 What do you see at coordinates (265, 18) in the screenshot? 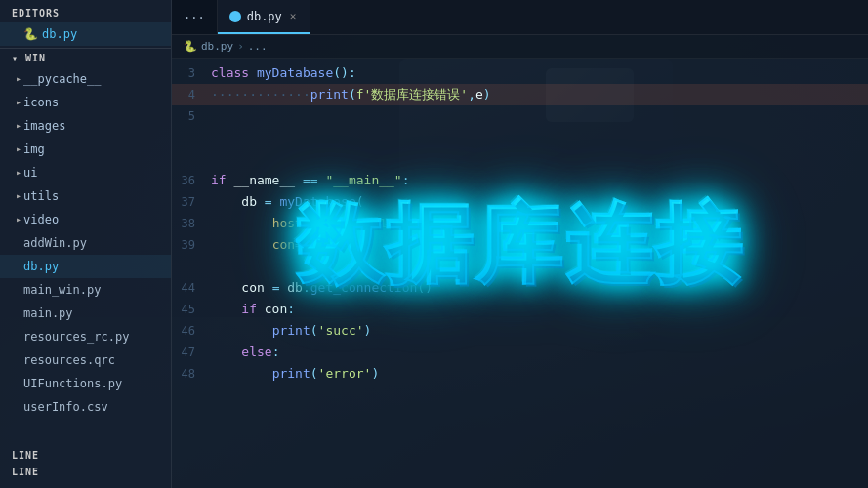
I see `tab-dbpy: db.py ✕` at bounding box center [265, 18].